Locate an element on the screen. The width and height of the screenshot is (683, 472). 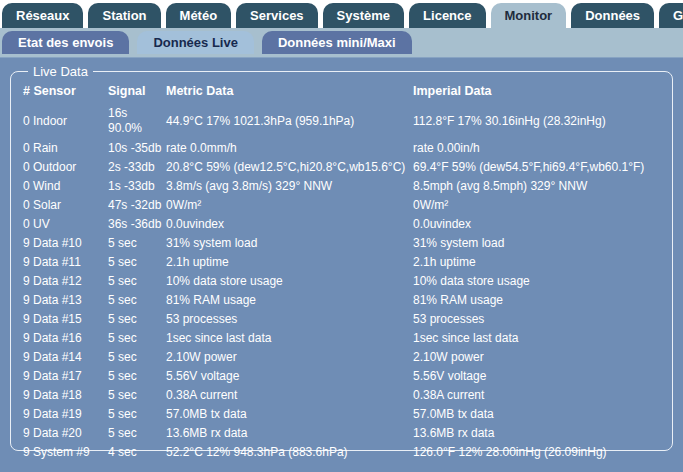
sensor-cell: 9 Data #13 is located at coordinates (66, 300).